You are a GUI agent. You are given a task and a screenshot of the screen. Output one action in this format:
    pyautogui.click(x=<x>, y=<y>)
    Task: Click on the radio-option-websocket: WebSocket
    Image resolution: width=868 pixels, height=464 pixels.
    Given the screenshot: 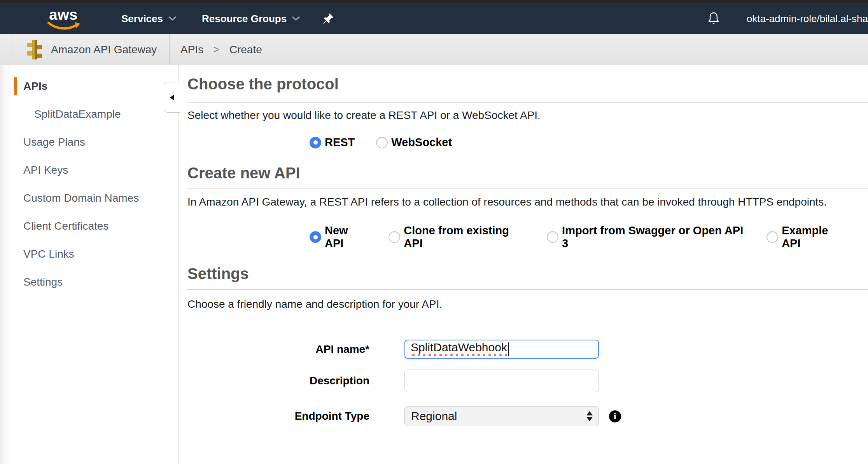 What is the action you would take?
    pyautogui.click(x=414, y=142)
    